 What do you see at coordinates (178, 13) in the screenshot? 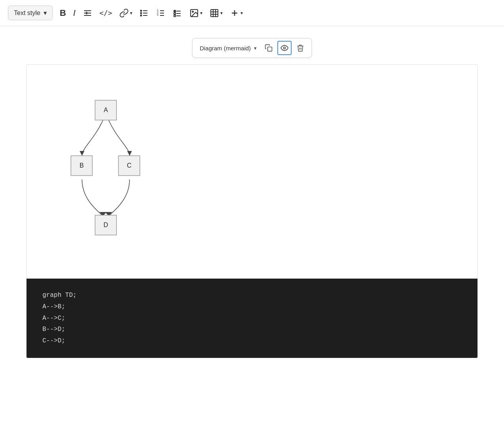
I see `checklist-icon` at bounding box center [178, 13].